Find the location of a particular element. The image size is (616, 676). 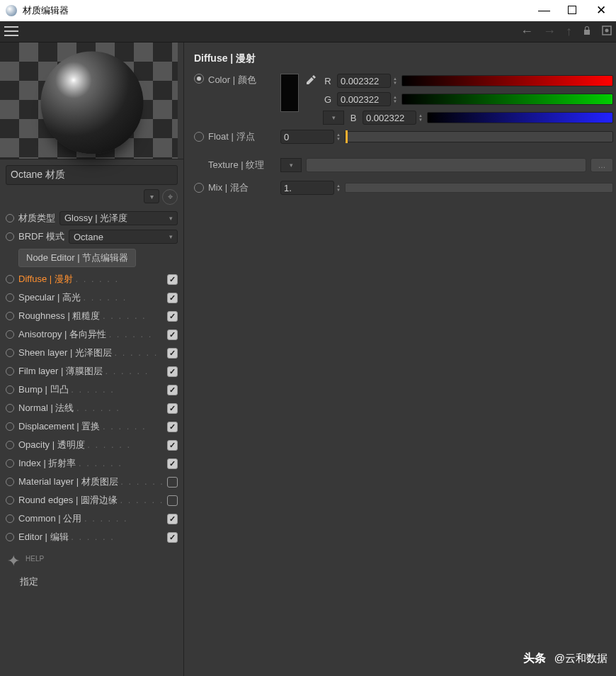

channel-row: Material layer | 材质图层 . . . . . . is located at coordinates (92, 482).